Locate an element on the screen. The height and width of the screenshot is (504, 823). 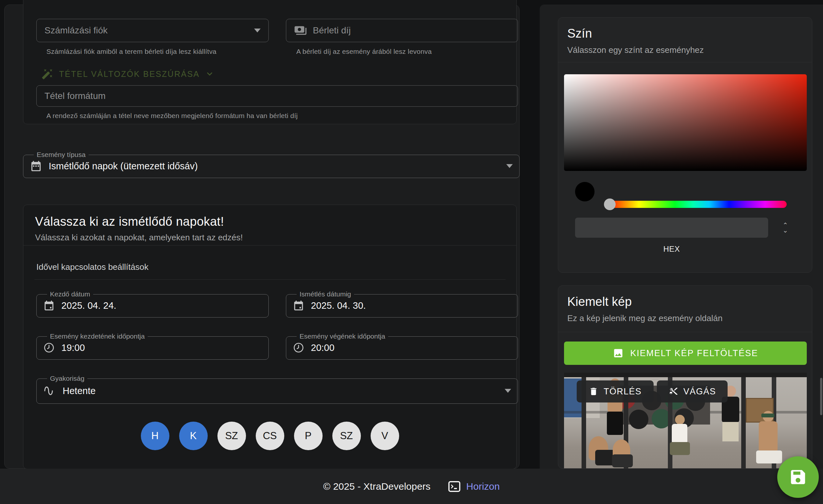
crop-image-label: VÁGÁS is located at coordinates (700, 392).